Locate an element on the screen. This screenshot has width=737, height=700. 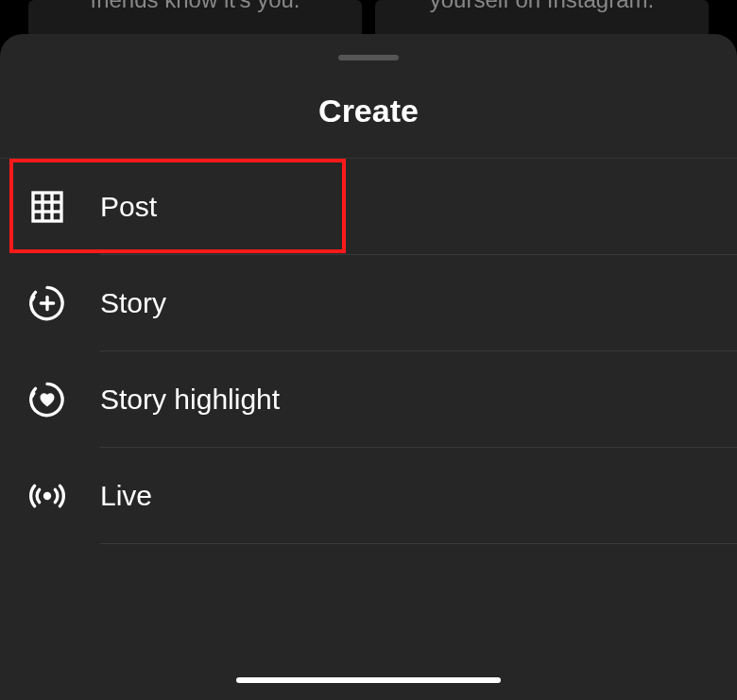
backdrop-cards: friends know it's you. yourself on Insta… is located at coordinates (368, 19).